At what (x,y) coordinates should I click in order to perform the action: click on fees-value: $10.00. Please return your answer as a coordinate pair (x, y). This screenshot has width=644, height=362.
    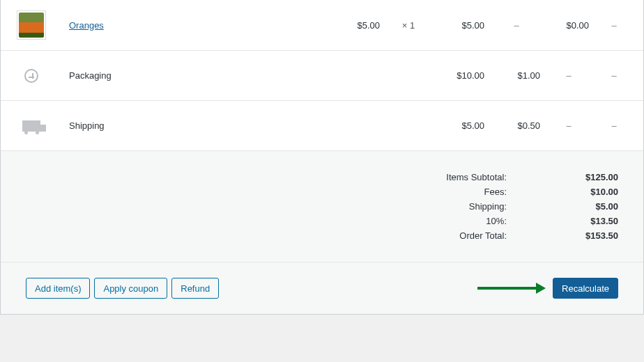
    Looking at the image, I should click on (590, 192).